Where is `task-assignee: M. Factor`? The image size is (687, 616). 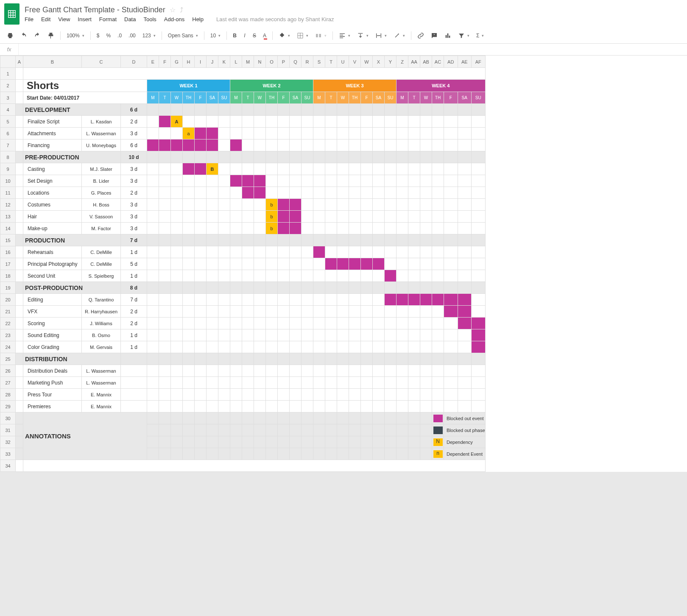
task-assignee: M. Factor is located at coordinates (101, 229).